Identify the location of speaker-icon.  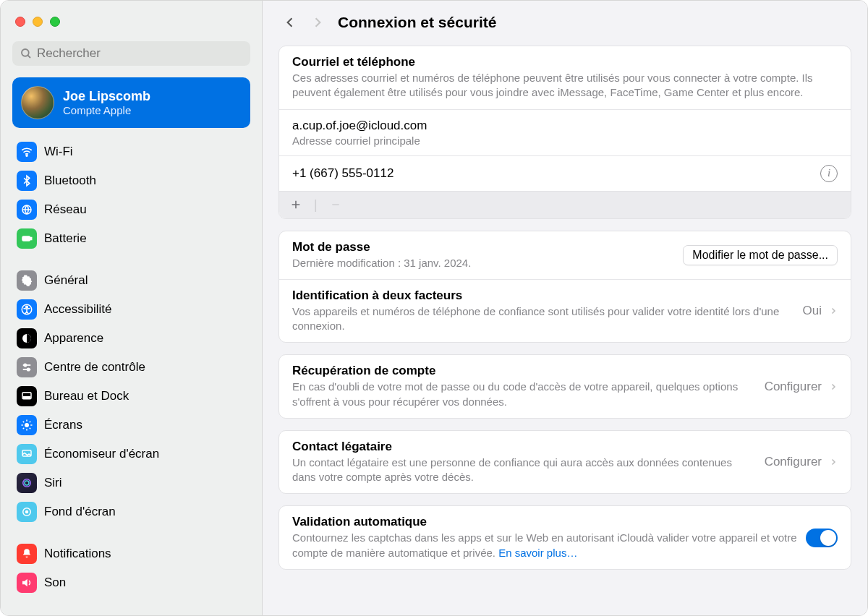
(27, 583).